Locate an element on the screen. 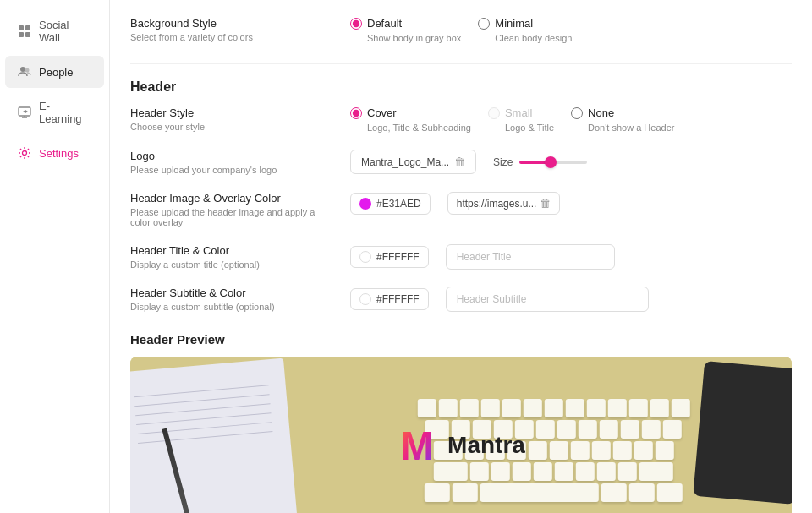 This screenshot has width=812, height=513. header-image-url-text: https://images.u... is located at coordinates (497, 204).